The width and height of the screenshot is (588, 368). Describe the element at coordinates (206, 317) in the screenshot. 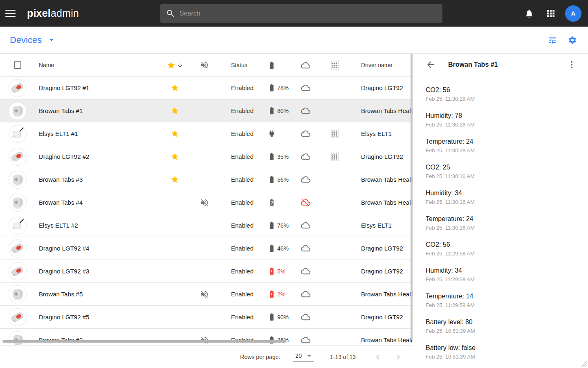

I see `table-row: Dragino LGT92 #5 Enabled 90%` at that location.